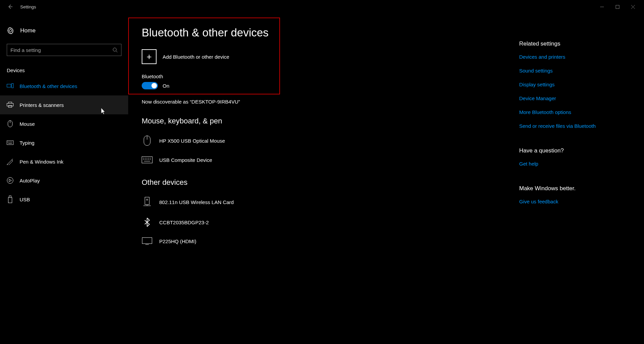 The image size is (644, 344). I want to click on discoverable-text: Now discoverable as “DESKTOP-9IRB4VU”, so click(322, 102).